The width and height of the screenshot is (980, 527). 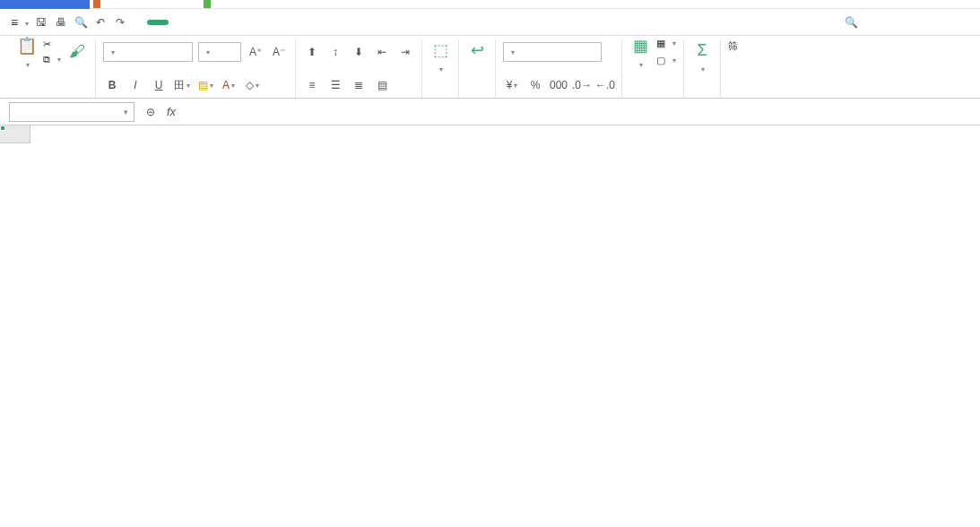 I want to click on border-icon: 田, so click(x=182, y=85).